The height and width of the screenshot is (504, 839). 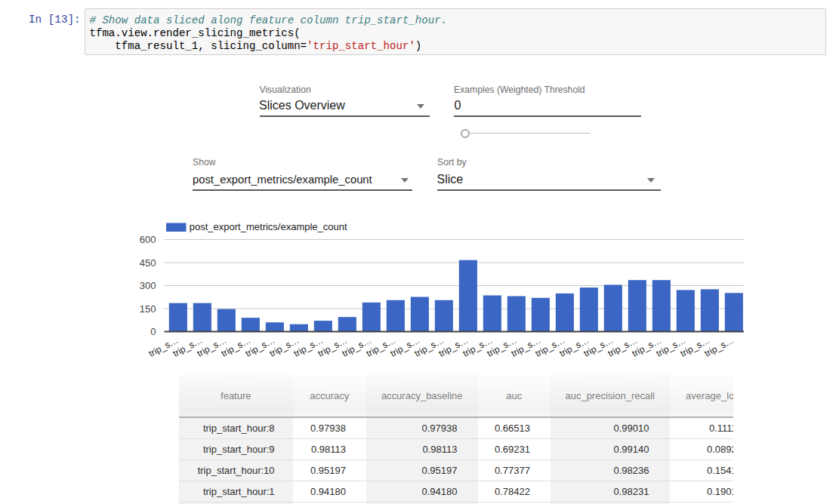 What do you see at coordinates (148, 309) in the screenshot?
I see `svg-text: 150` at bounding box center [148, 309].